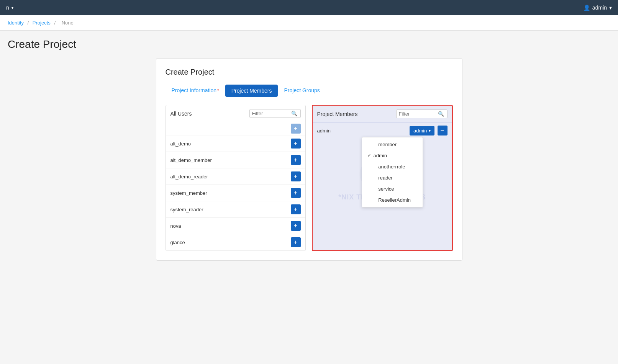 The image size is (618, 364). Describe the element at coordinates (236, 178) in the screenshot. I see `all-users-panel: All Users 🔍 + alt_demo +` at that location.